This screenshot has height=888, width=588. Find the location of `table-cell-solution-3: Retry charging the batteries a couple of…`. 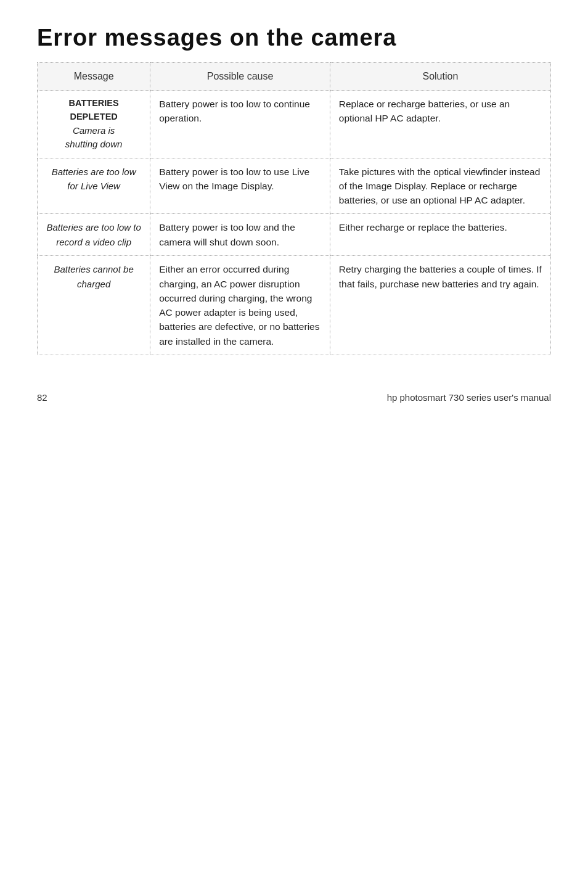

table-cell-solution-3: Retry charging the batteries a couple of… is located at coordinates (440, 306).